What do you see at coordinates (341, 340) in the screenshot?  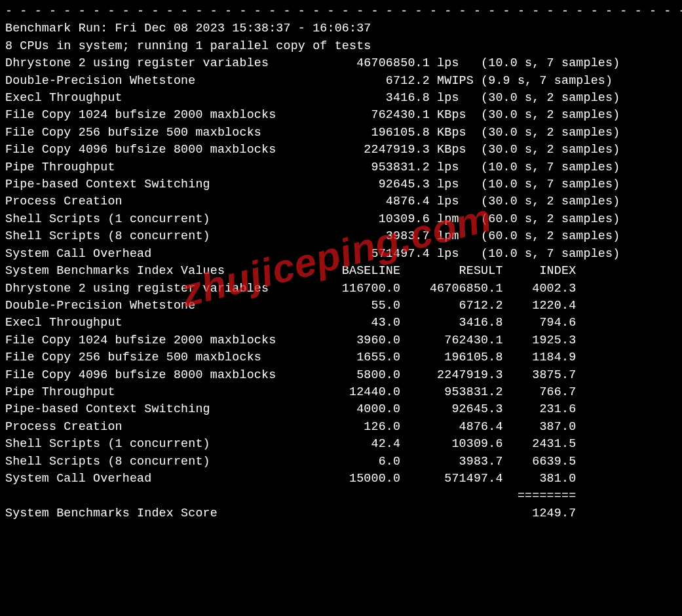 I see `terminal-line: File Copy 1024 bufsize 2000 maxblocks 39…` at bounding box center [341, 340].